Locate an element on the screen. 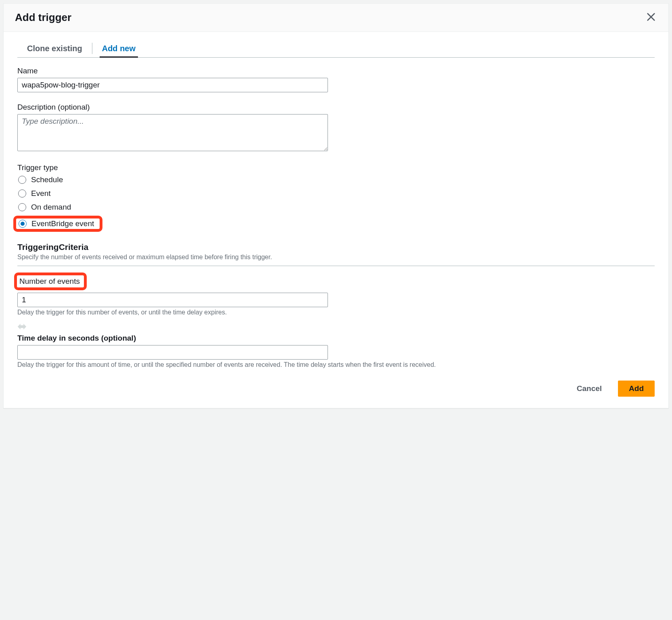 The height and width of the screenshot is (620, 672). criteria-divider is located at coordinates (336, 266).